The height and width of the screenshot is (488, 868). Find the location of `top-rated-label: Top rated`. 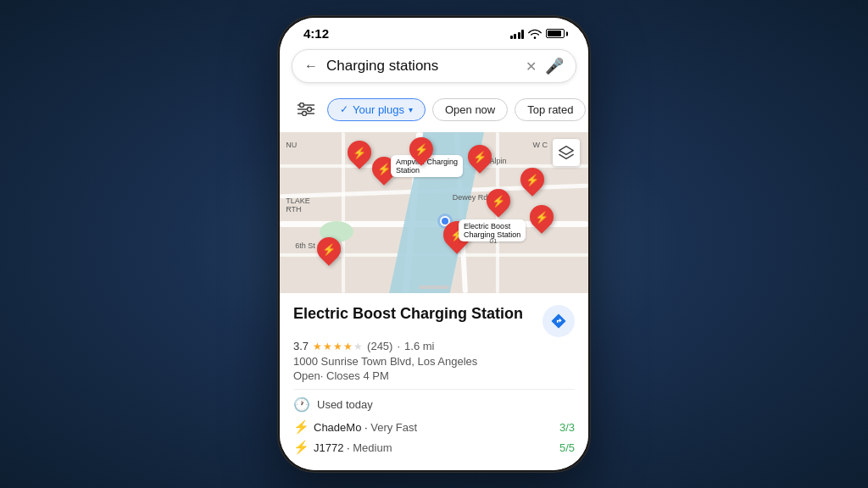

top-rated-label: Top rated is located at coordinates (550, 110).